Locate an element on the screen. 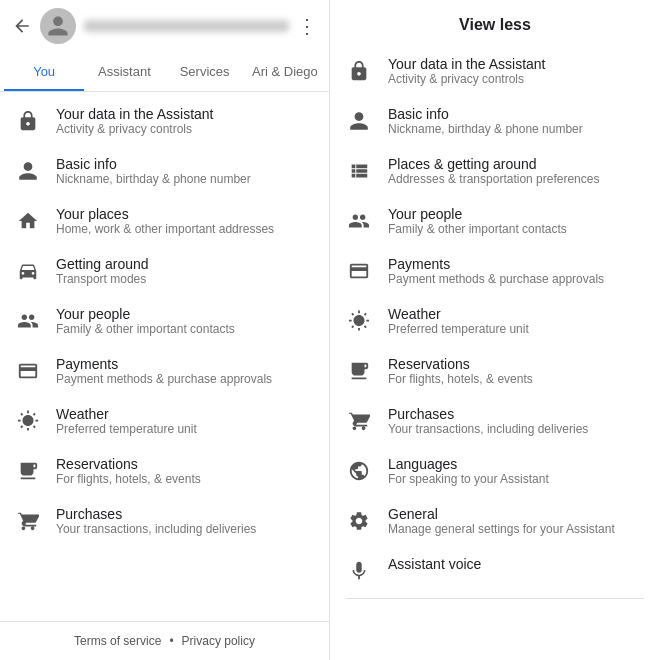 The image size is (660, 660). tab-assistant: Assistant is located at coordinates (124, 72).